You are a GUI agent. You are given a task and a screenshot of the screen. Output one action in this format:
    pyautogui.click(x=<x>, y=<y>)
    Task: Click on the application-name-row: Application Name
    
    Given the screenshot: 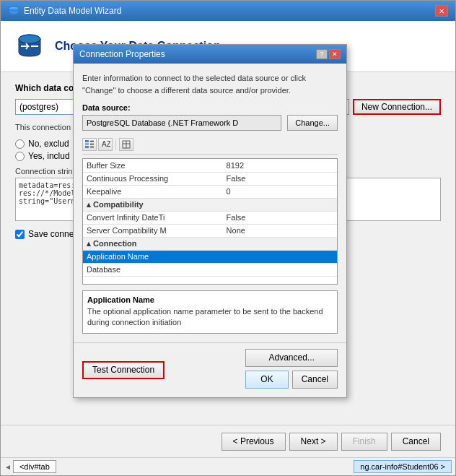 What is the action you would take?
    pyautogui.click(x=210, y=256)
    